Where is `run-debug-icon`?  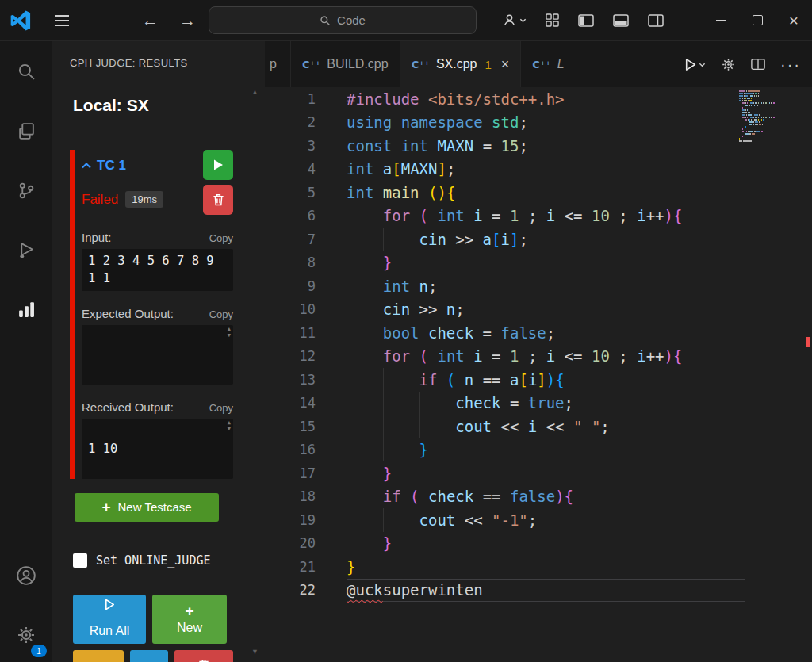 run-debug-icon is located at coordinates (26, 250).